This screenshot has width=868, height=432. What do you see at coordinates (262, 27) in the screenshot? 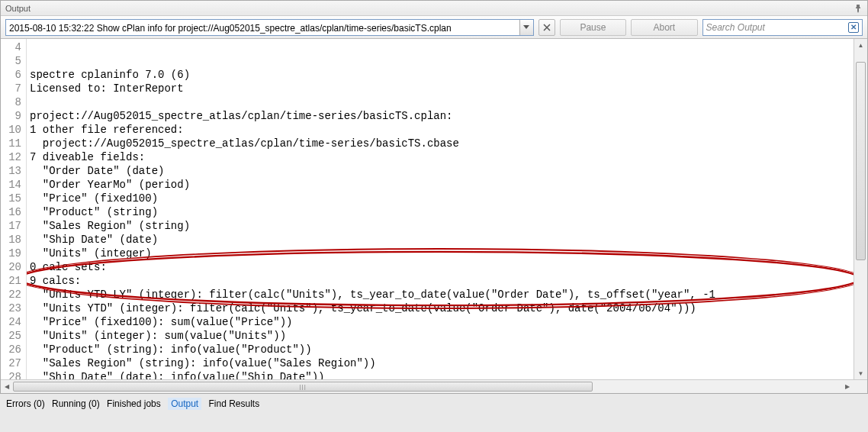
I see `combo-text: 2015-08-10 15:32:22 Show cPlan info for …` at bounding box center [262, 27].